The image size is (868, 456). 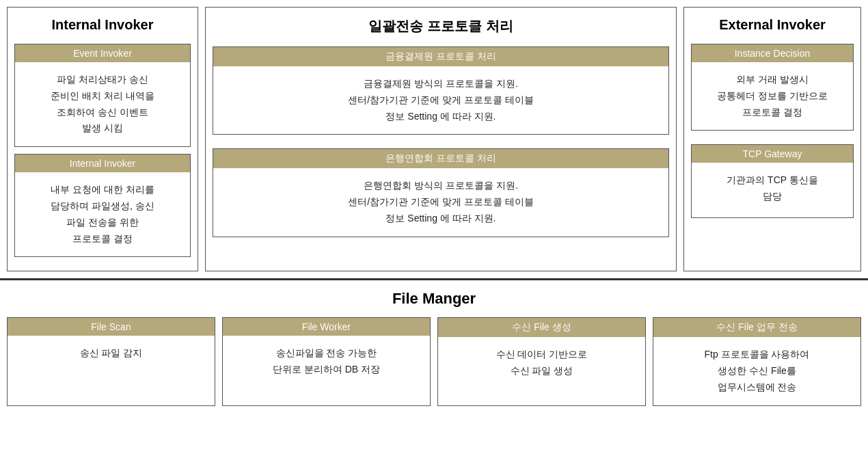 I want to click on bank-association-header: 은행연합회 프로토콜 처리, so click(x=441, y=159).